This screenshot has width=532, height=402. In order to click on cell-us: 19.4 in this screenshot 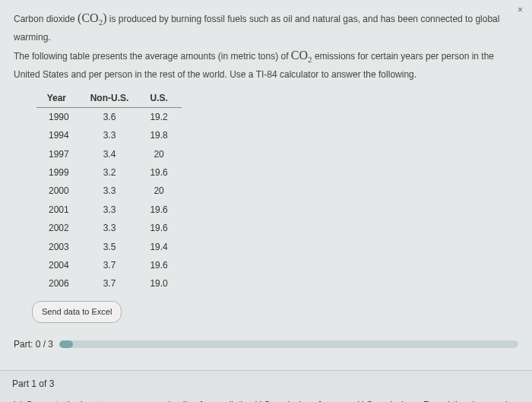, I will do `click(161, 247)`.